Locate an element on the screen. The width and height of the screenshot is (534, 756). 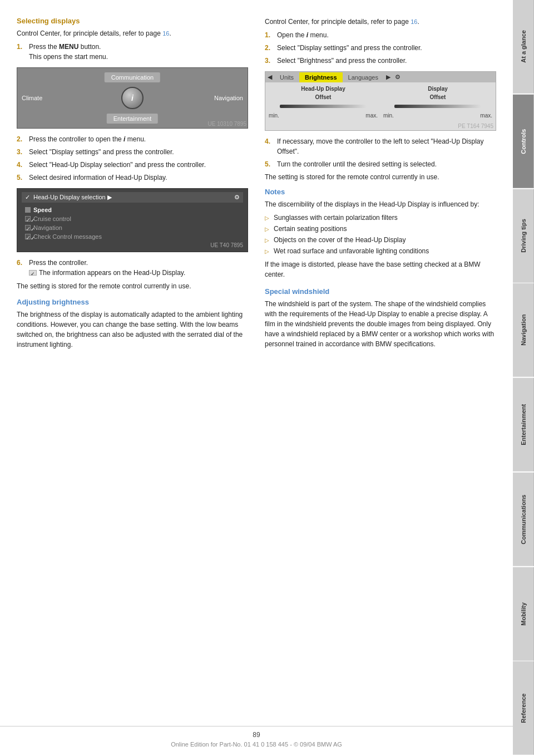
notes-list: Sunglasses with certain polarization fil… is located at coordinates (380, 234).